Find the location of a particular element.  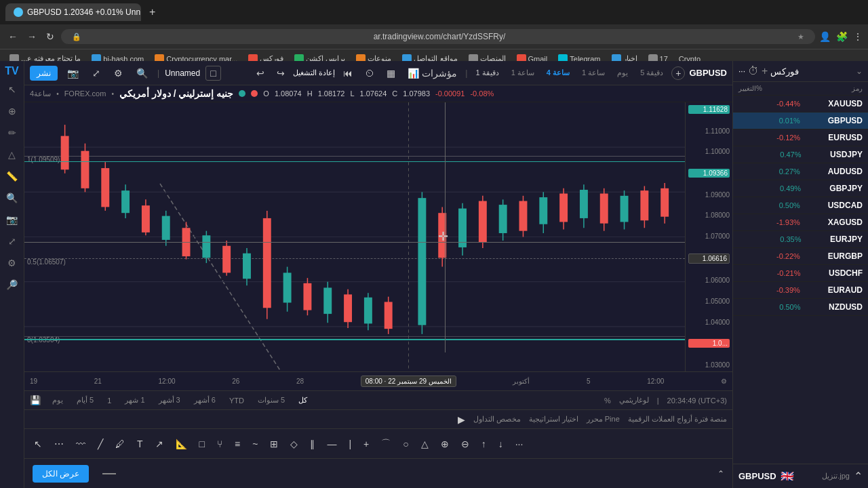

tf-day: يوم is located at coordinates (623, 73).